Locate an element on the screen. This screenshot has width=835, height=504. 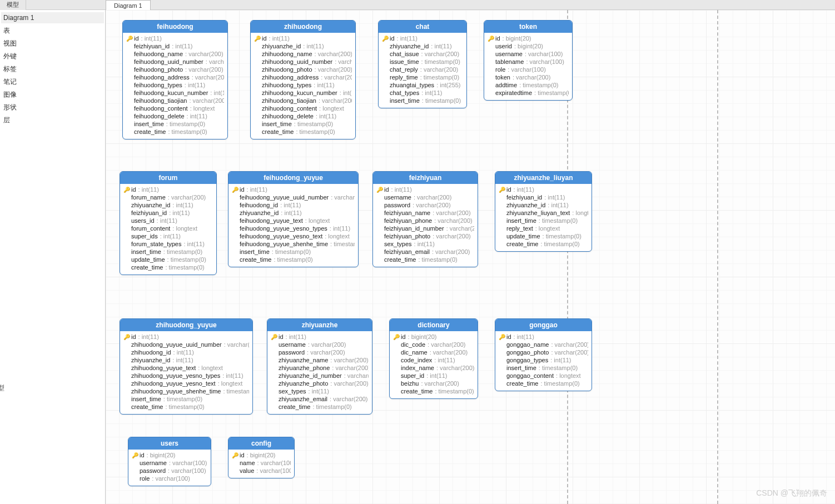
column: feihuodong_yuyue_yesno_types: int(11) is located at coordinates (294, 228).